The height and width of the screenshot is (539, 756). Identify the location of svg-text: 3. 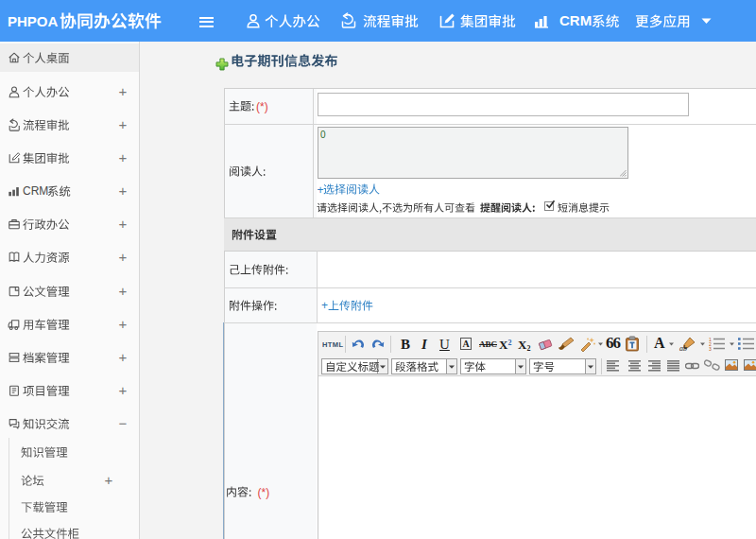
(711, 349).